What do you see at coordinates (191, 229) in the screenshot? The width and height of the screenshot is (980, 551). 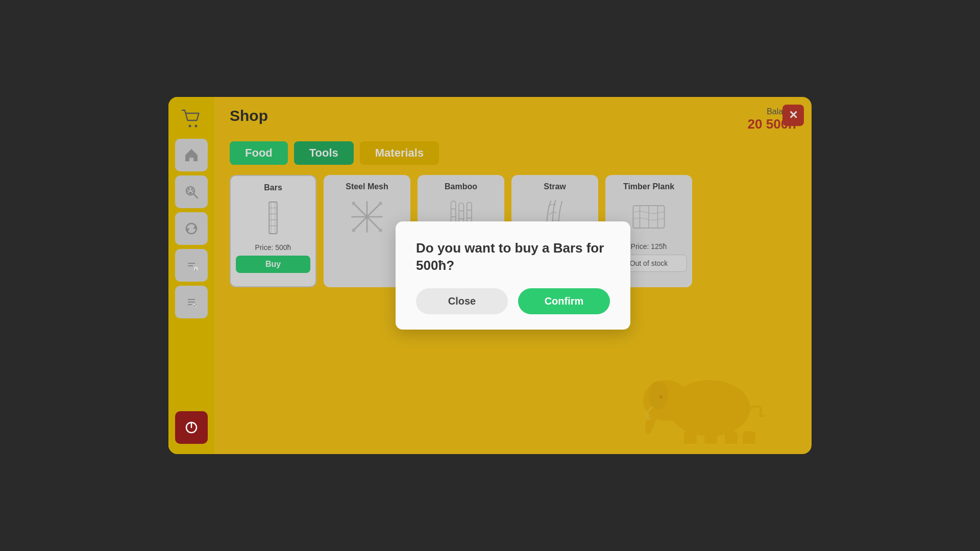 I see `refresh-icon` at bounding box center [191, 229].